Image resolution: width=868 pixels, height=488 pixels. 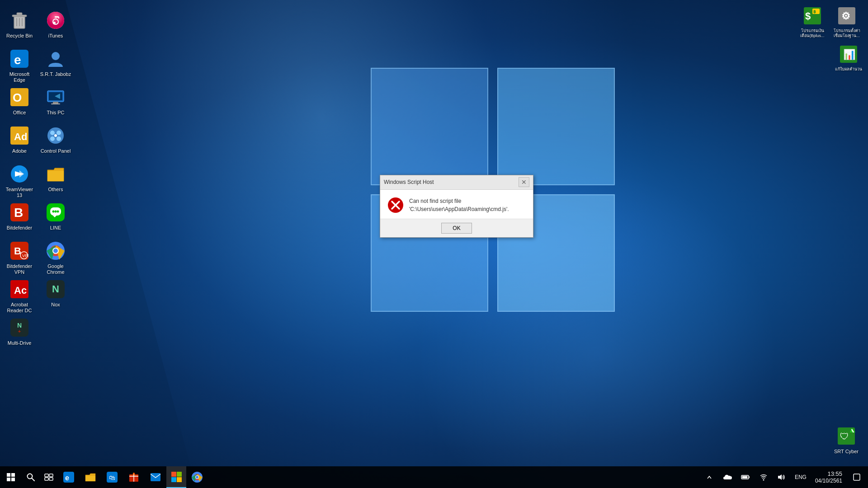 I want to click on taskbar-clock: 13:55 04/10/2561, so click(x=829, y=477).